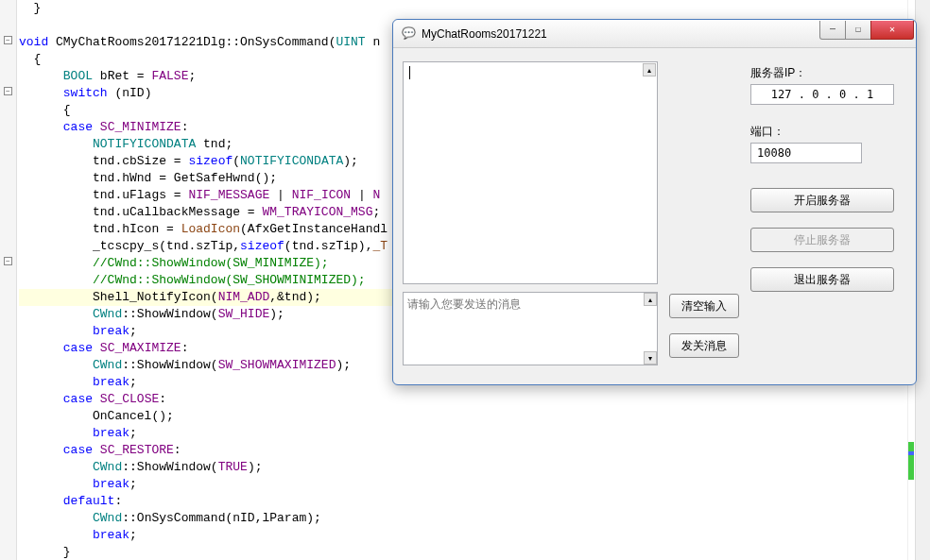  I want to click on stop-server-button: 停止服务器, so click(822, 240).